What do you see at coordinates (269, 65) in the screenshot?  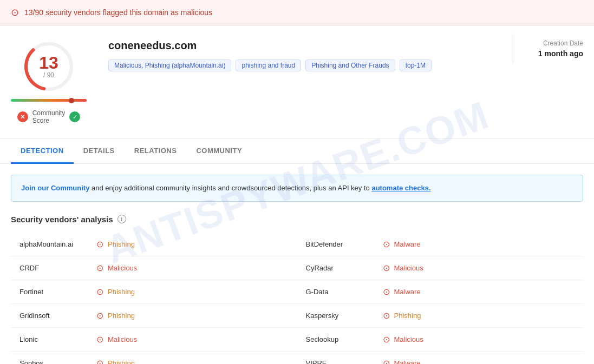 I see `tag-1: phishing and fraud` at bounding box center [269, 65].